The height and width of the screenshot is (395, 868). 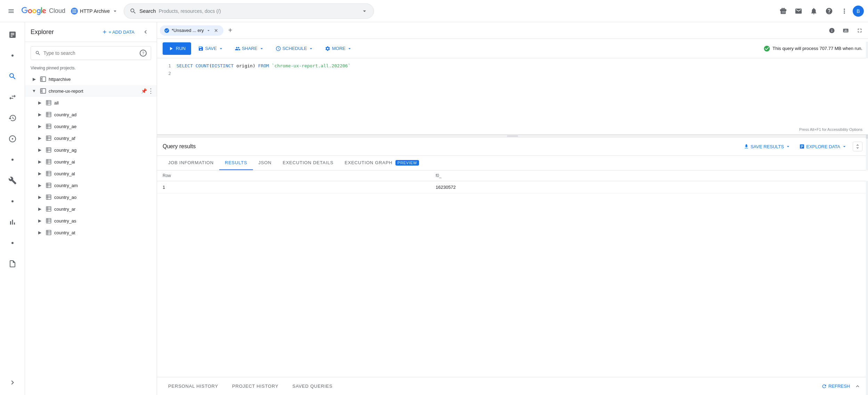 What do you see at coordinates (91, 209) in the screenshot?
I see `tree-item-country_ar: ▶ country_ar ⋮` at bounding box center [91, 209].